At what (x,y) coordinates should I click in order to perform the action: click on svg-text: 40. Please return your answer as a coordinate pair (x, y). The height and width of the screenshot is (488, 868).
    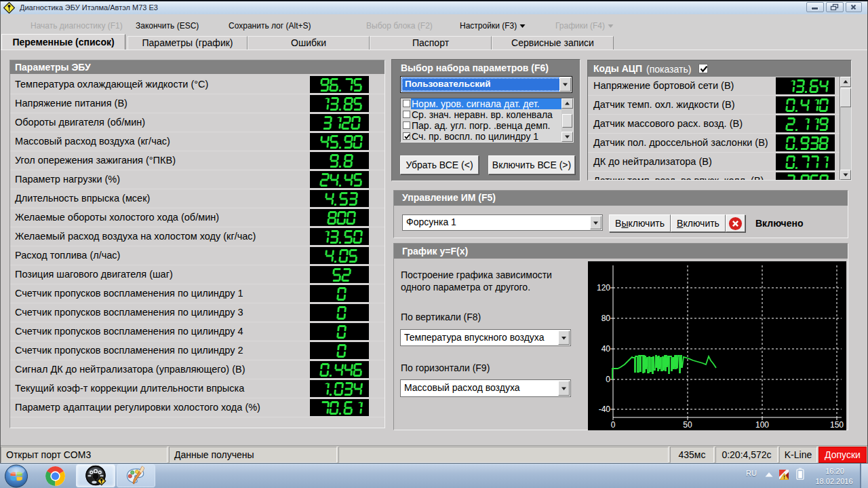
    Looking at the image, I should click on (606, 349).